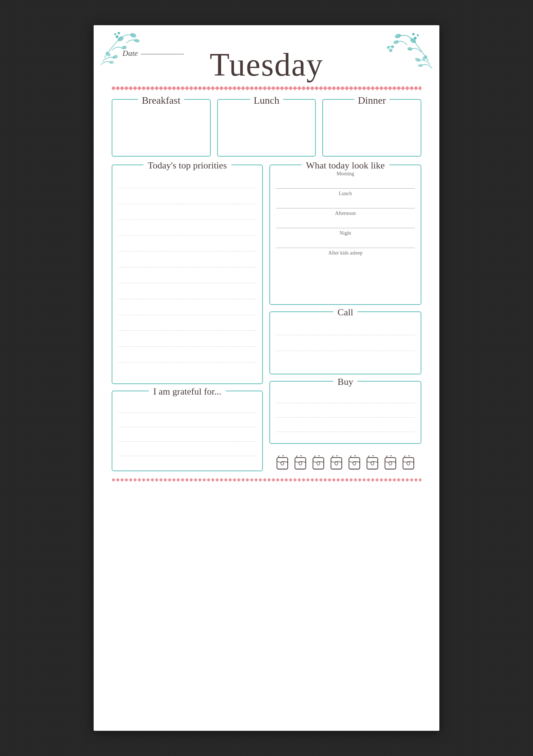 This screenshot has width=533, height=756. What do you see at coordinates (266, 480) in the screenshot?
I see `bottom-divider` at bounding box center [266, 480].